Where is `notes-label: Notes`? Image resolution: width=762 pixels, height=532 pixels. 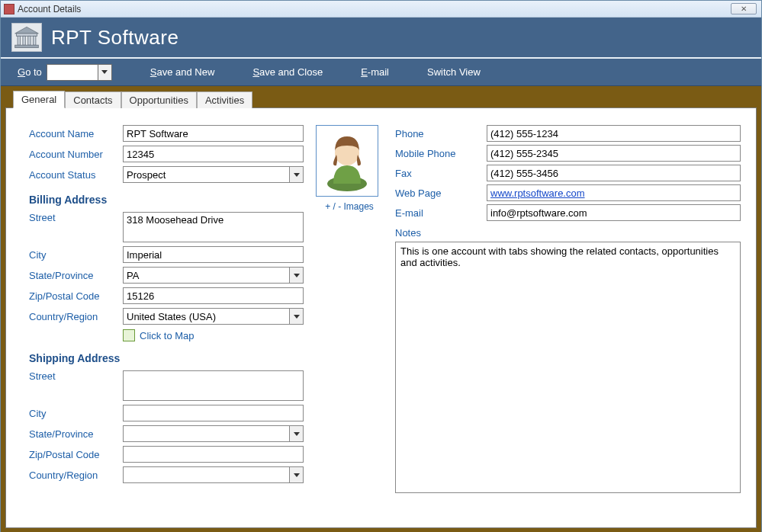
notes-label: Notes is located at coordinates (567, 233).